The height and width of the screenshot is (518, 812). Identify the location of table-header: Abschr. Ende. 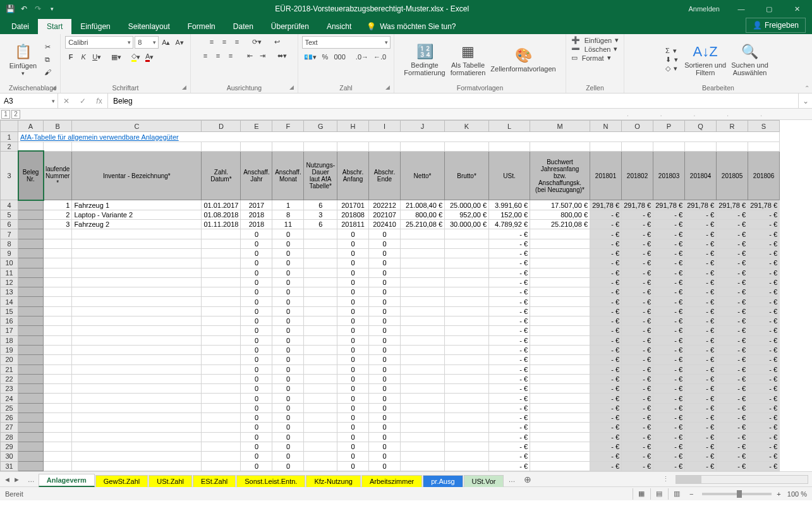
(385, 176).